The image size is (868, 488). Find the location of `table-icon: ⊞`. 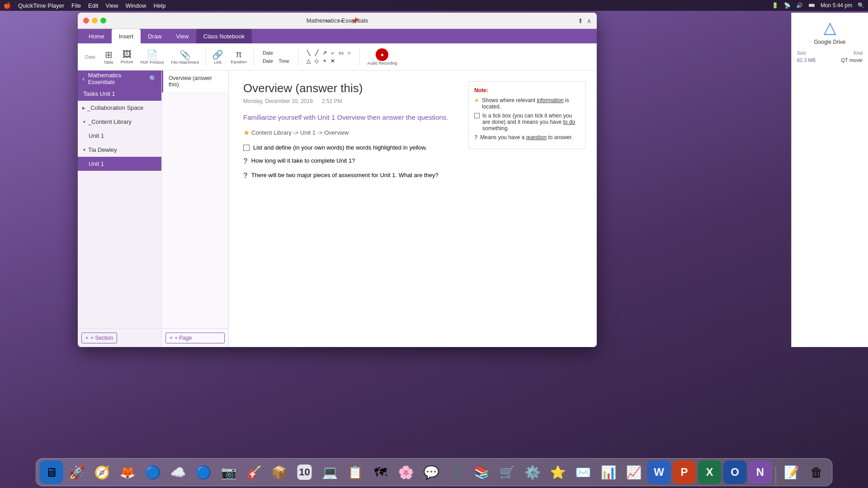

table-icon: ⊞ is located at coordinates (108, 55).